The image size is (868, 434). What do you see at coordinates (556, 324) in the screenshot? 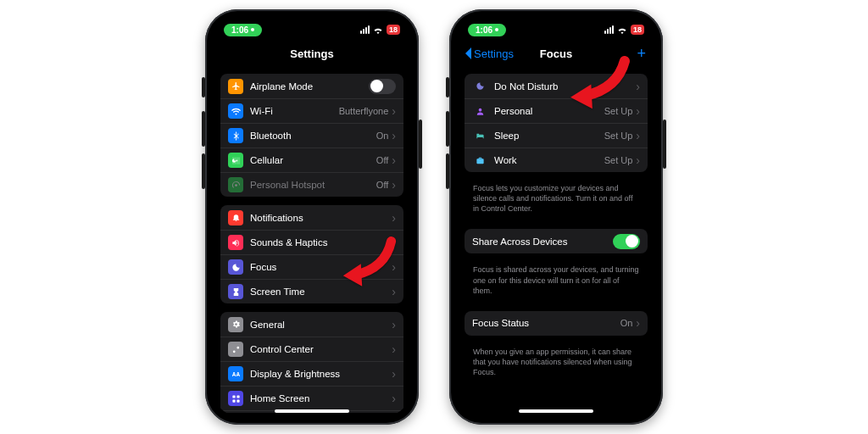
I see `row-focus-status: Focus StatusOn›` at bounding box center [556, 324].